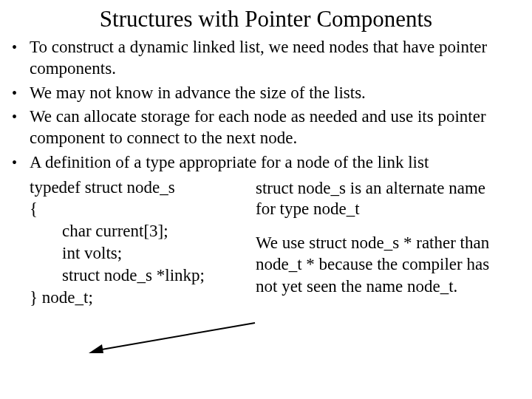 The height and width of the screenshot is (399, 532). I want to click on code-line: } node_t;, so click(134, 298).